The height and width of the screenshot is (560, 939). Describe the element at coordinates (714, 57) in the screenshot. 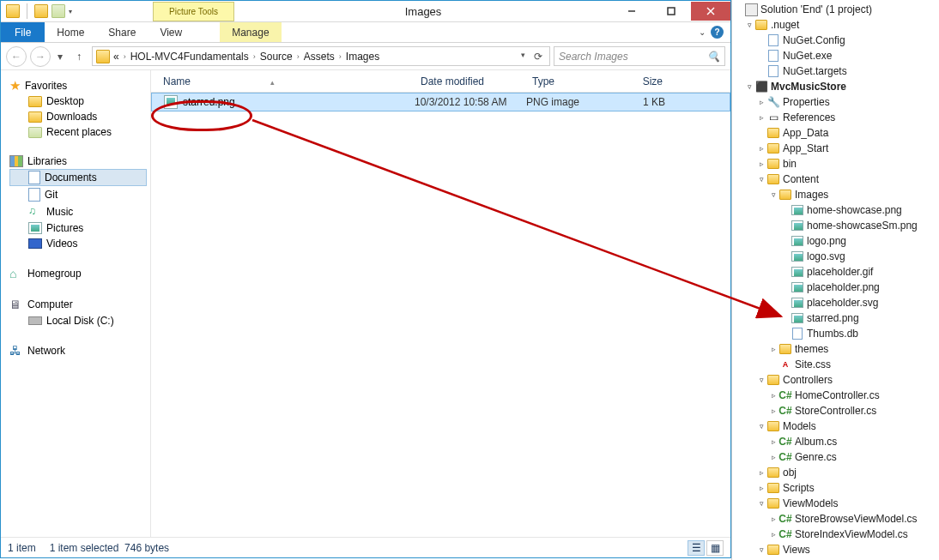

I see `search-icon: 🔍` at that location.